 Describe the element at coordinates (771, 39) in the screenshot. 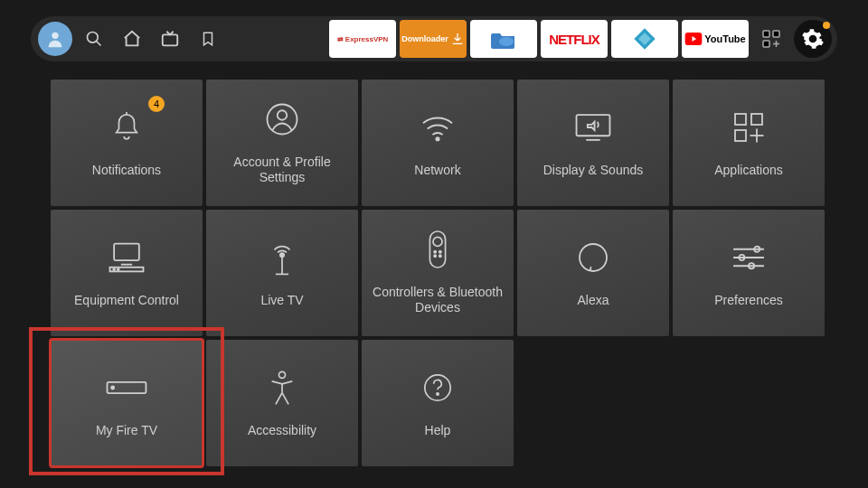

I see `all-apps-button` at that location.